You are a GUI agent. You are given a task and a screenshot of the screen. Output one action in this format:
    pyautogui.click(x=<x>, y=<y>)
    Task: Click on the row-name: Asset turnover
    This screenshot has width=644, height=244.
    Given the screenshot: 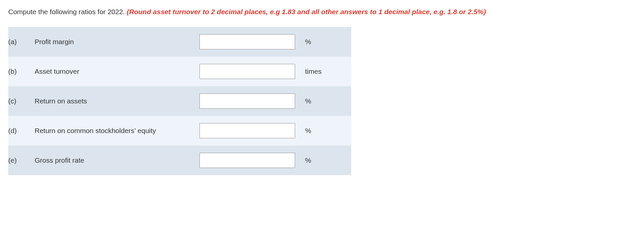 What is the action you would take?
    pyautogui.click(x=117, y=71)
    